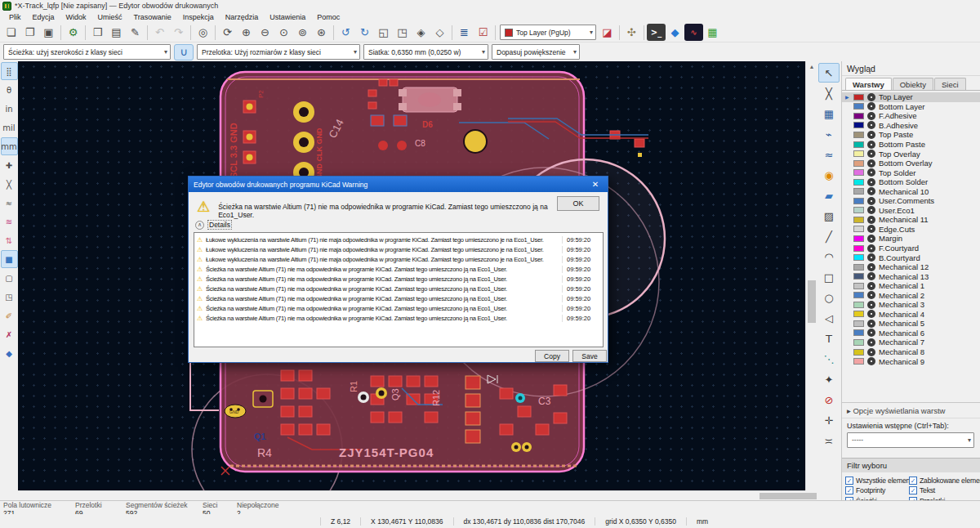 Image resolution: width=980 pixels, height=528 pixels. I want to click on layer-row-top-overlay: Top Overlay, so click(911, 154).